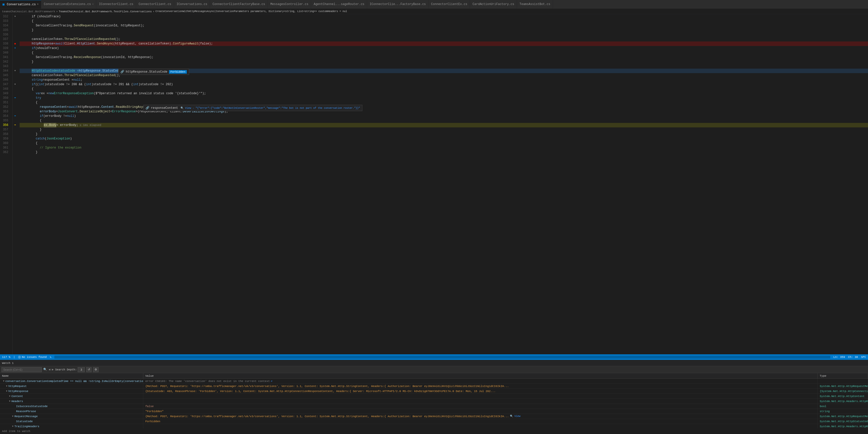 This screenshot has height=434, width=868. What do you see at coordinates (51, 357) in the screenshot?
I see `edit-icon: ✎` at bounding box center [51, 357].